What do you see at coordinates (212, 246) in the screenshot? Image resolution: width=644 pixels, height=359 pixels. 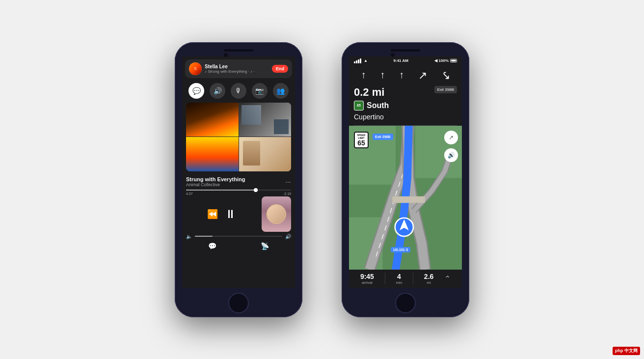 I see `lyrics-icon: 💬` at bounding box center [212, 246].